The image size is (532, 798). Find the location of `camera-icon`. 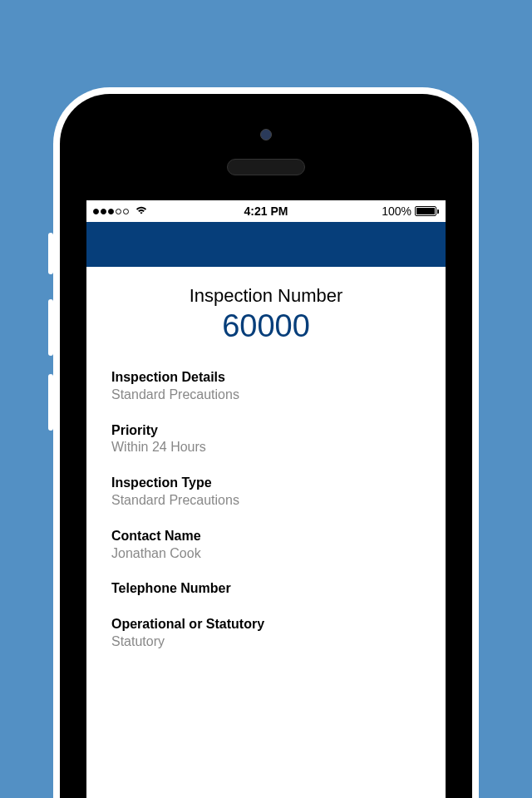

camera-icon is located at coordinates (266, 135).